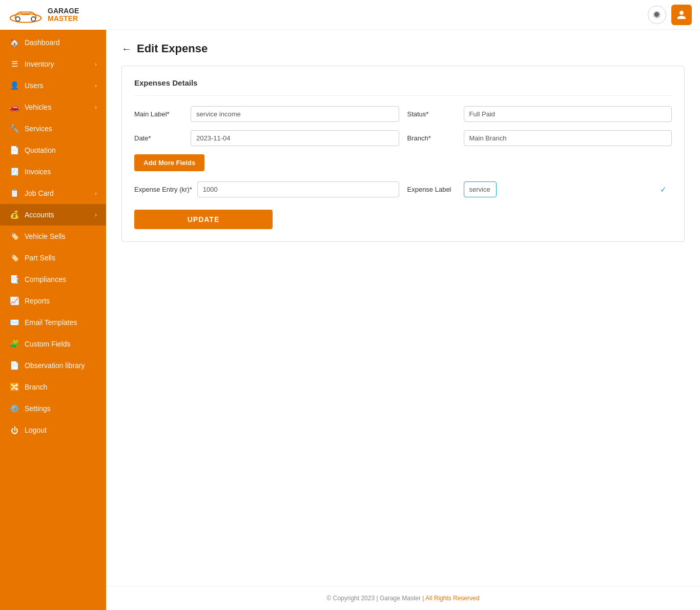 The height and width of the screenshot is (610, 700). What do you see at coordinates (53, 409) in the screenshot?
I see `sidebar-item-settings: ⚙️ Settings` at bounding box center [53, 409].